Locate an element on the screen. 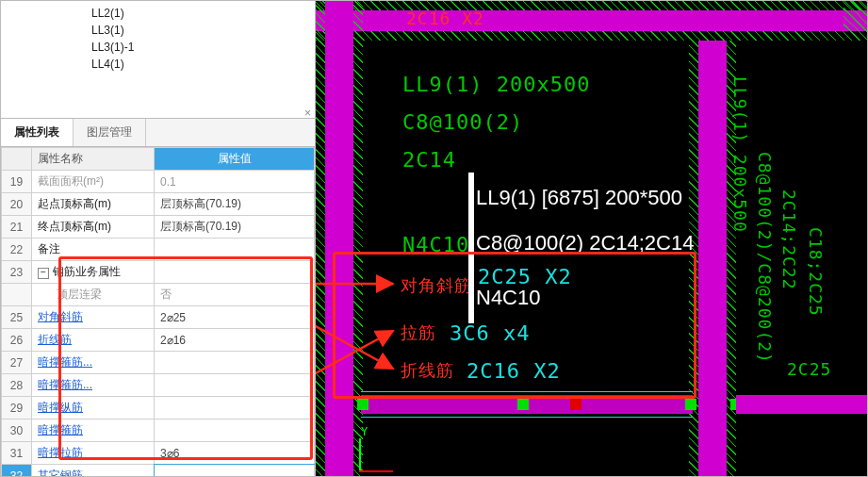  property-value: 3⌀6 is located at coordinates (235, 453).